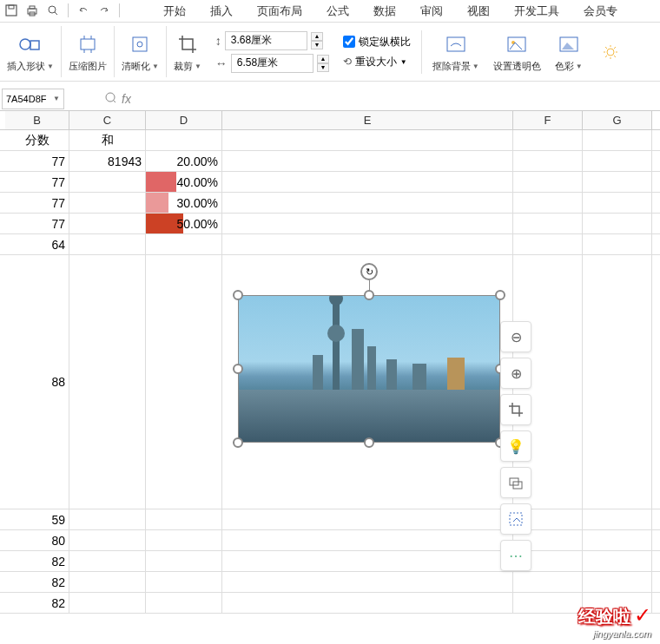 The image size is (660, 644). I want to click on rotate-handle: ↻, so click(369, 272).